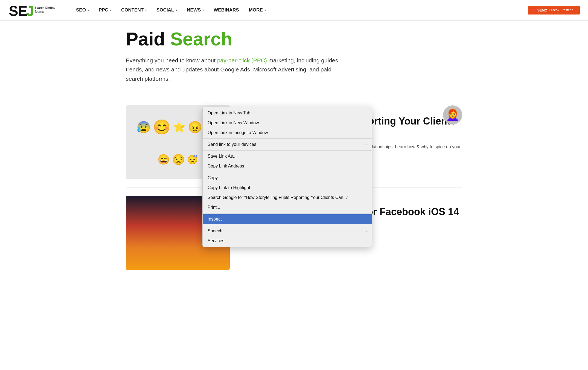 The width and height of the screenshot is (588, 370). I want to click on context-menu-item: Speech›, so click(287, 231).